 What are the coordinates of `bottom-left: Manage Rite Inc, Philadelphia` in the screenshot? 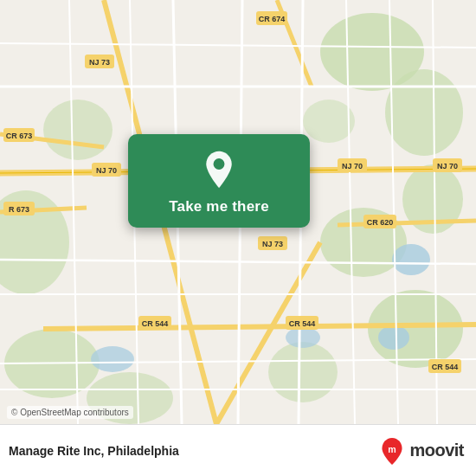 It's located at (93, 451).